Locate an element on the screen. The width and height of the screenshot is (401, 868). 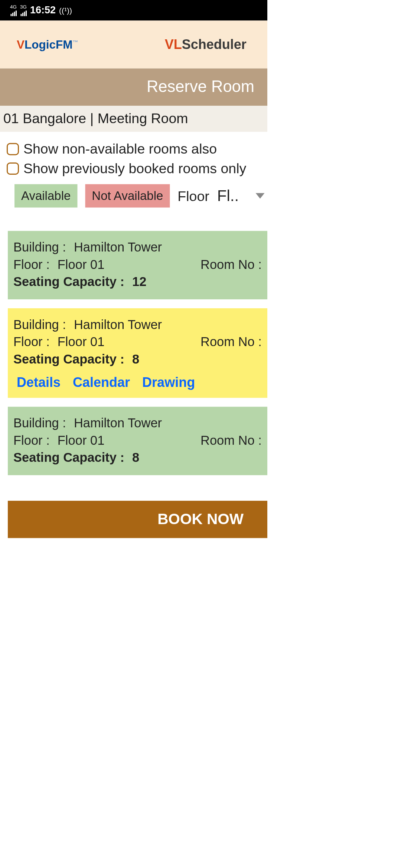
app-header: VLogicFM™ VLScheduler Home Profile is located at coordinates (134, 45).